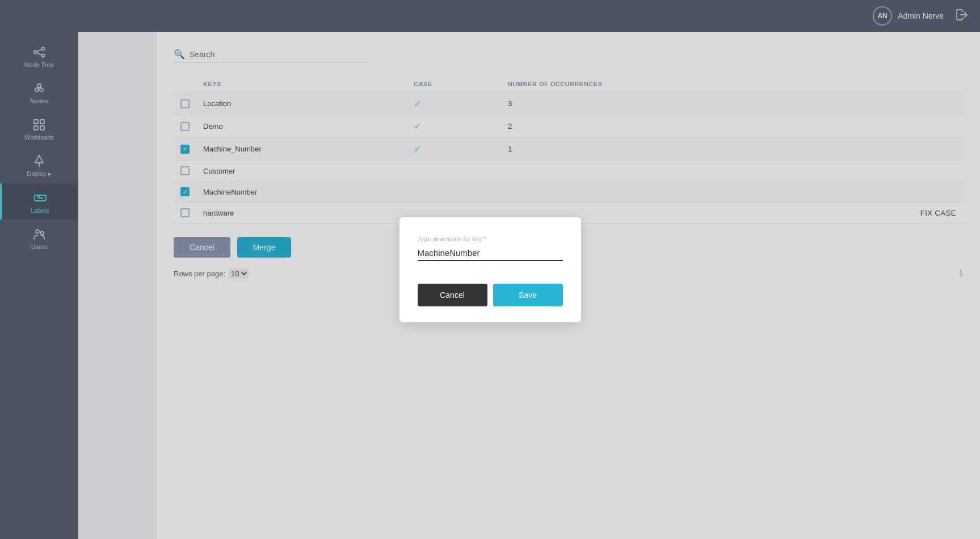  I want to click on modal-cancel-button: Cancel, so click(453, 295).